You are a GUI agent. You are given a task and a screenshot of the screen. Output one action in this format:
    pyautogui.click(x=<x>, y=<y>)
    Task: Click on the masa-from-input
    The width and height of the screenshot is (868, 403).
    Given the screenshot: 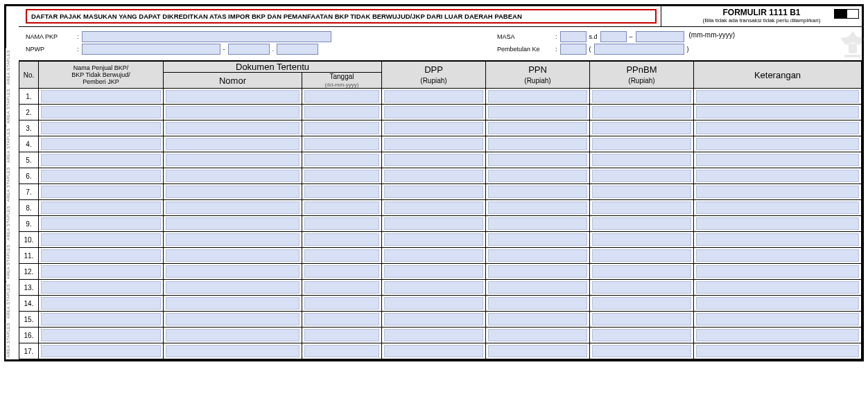 What is the action you would take?
    pyautogui.click(x=573, y=37)
    